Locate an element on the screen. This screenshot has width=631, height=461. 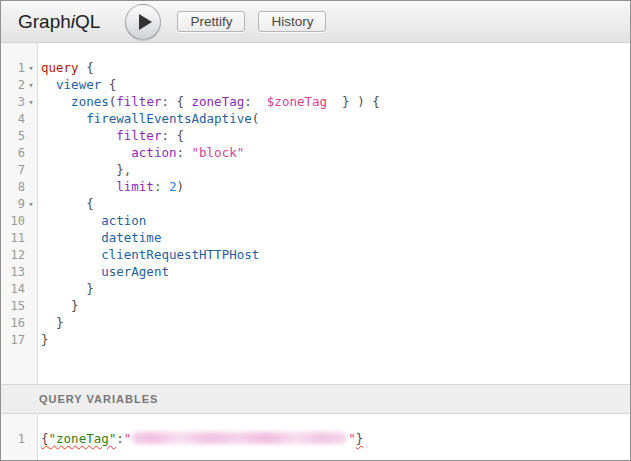
line-number: 5 is located at coordinates (13, 136).